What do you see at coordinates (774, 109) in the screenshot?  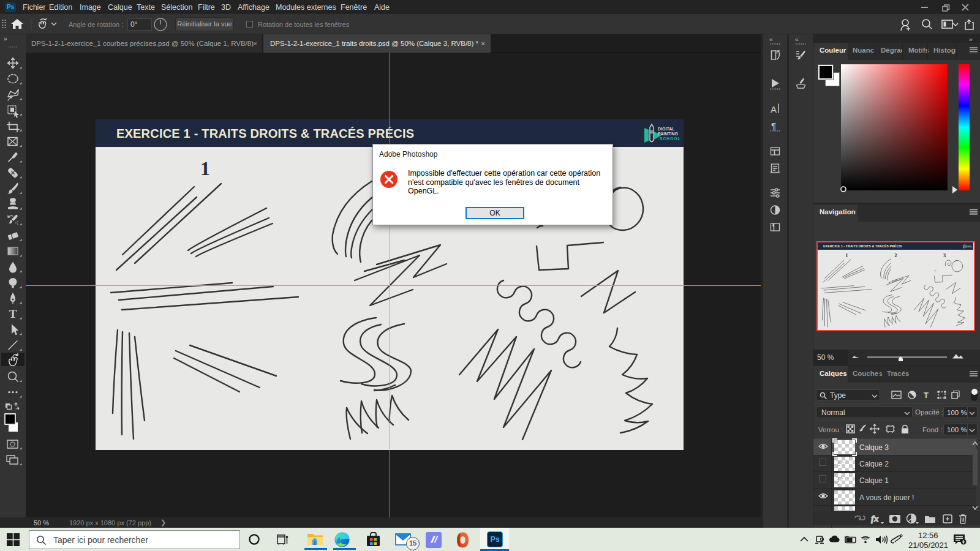 I see `svg-text: A` at bounding box center [774, 109].